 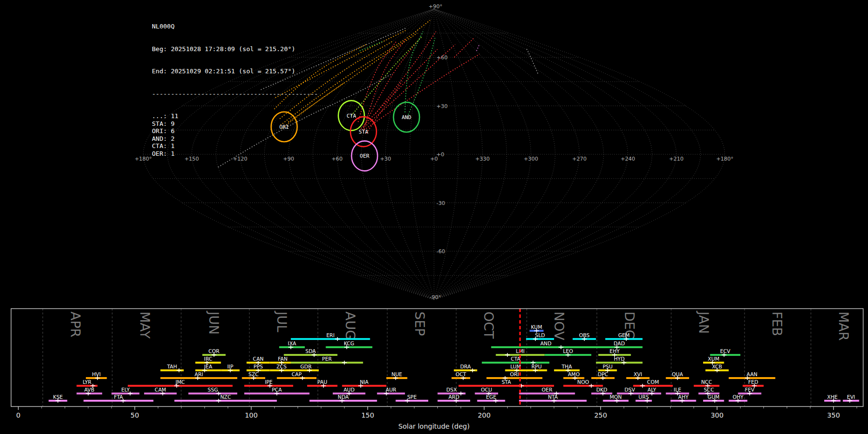 I want to click on lon-label: +60, so click(x=337, y=159).